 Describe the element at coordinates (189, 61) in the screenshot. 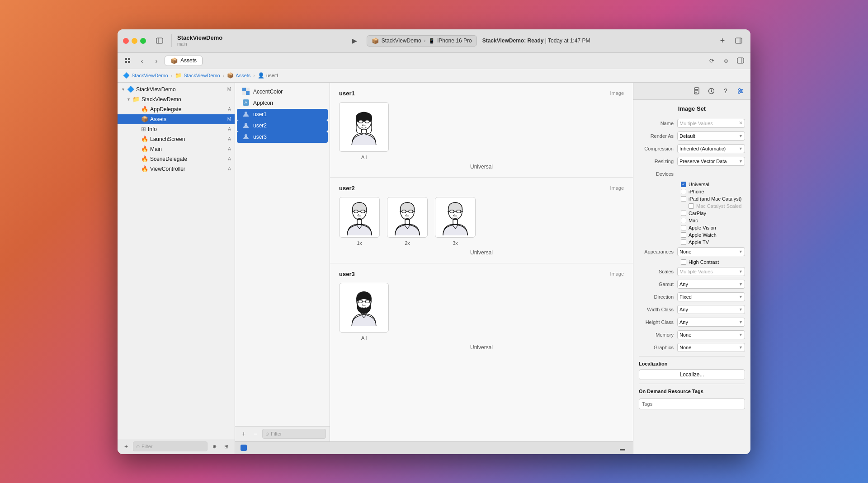

I see `assets-tab-label: Assets` at that location.